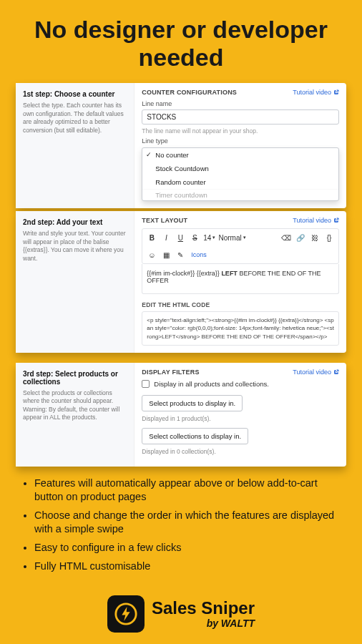  I want to click on step3-section-label: DISPLAY FILTERS, so click(170, 372).